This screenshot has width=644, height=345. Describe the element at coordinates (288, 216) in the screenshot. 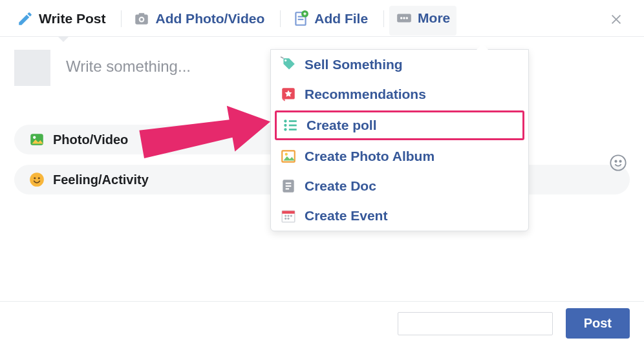

I see `calendar-icon` at that location.